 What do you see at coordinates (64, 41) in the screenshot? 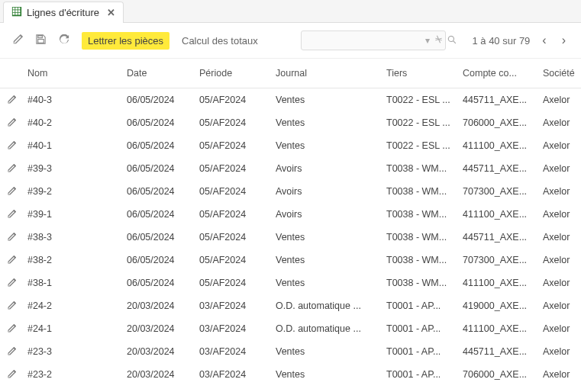
I see `refresh-button` at bounding box center [64, 41].